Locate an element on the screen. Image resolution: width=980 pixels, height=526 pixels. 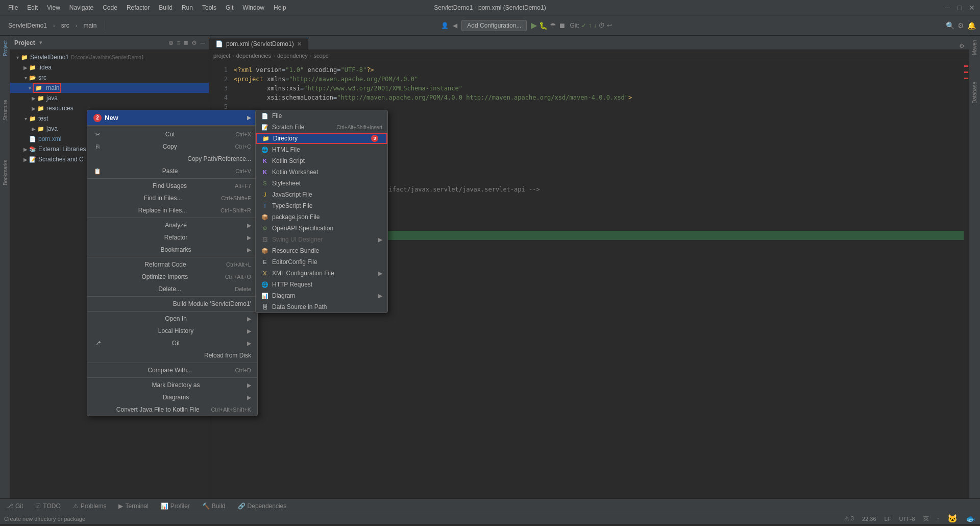
add-configuration-button: Add Configuration... is located at coordinates (494, 26).